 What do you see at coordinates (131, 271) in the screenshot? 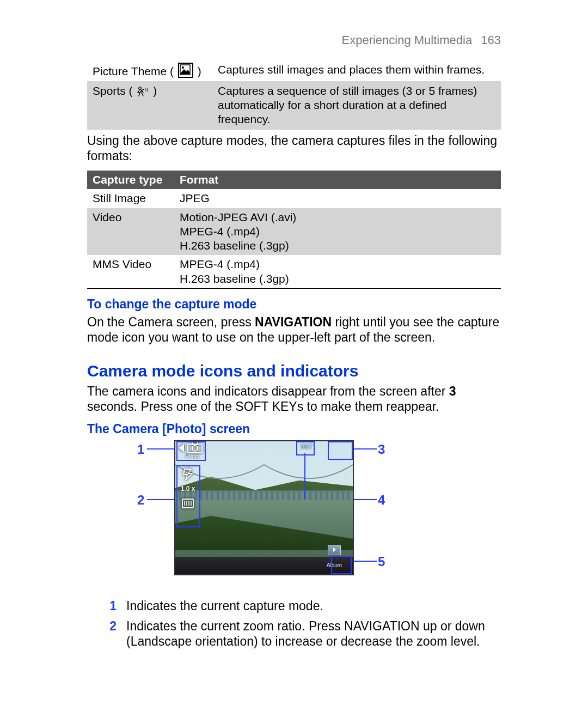
I see `cell-type: MMS Video` at bounding box center [131, 271].